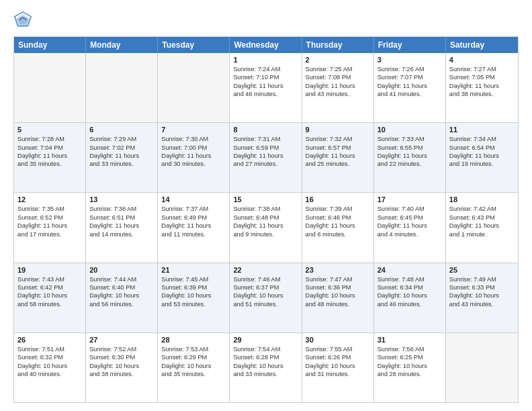 Image resolution: width=532 pixels, height=411 pixels. I want to click on day-cell-18: 18Sunrise: 7:42 AM Sunset: 6:43 PM Dayli…, so click(482, 227).